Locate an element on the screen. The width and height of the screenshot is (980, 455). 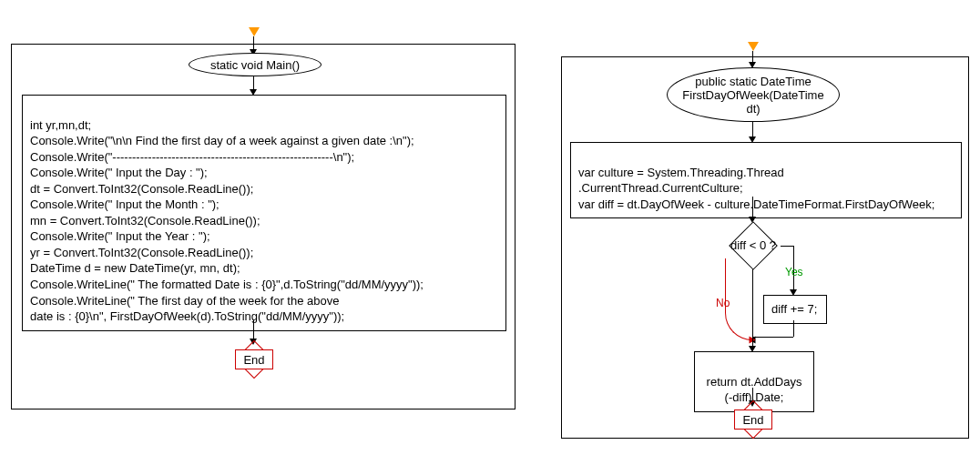
edge-label-yes: Yes is located at coordinates (794, 272).